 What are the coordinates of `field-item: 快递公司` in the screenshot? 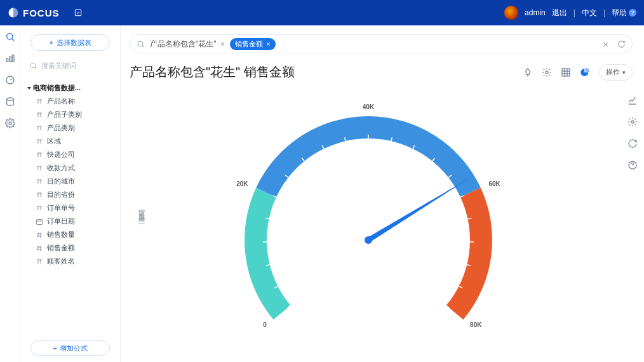 It's located at (75, 155).